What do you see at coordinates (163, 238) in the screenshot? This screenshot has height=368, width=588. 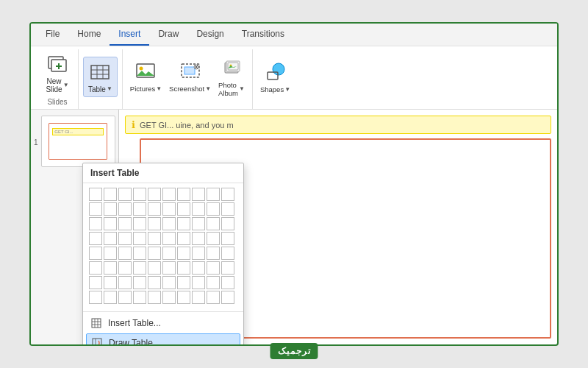 I see `grid-row` at bounding box center [163, 238].